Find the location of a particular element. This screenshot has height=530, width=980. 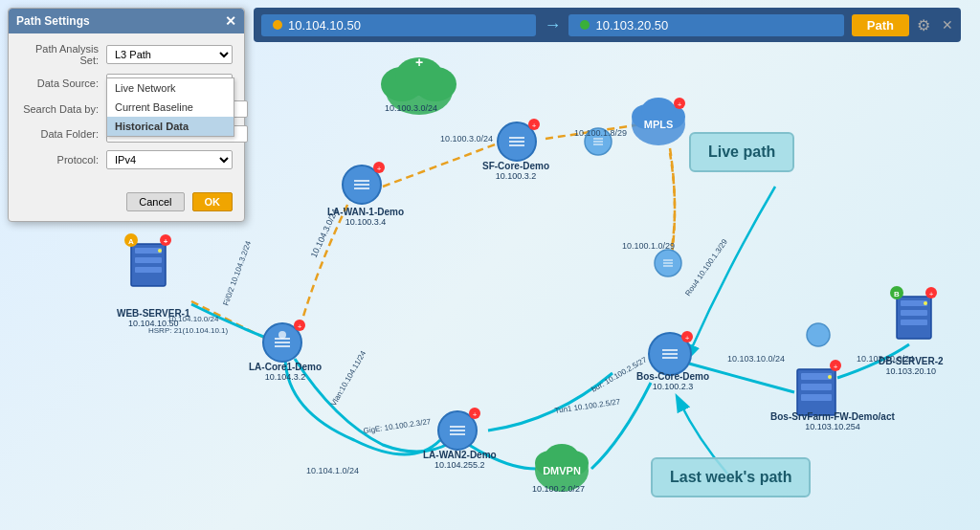

path-settings-close-icon: ✕ is located at coordinates (231, 21).